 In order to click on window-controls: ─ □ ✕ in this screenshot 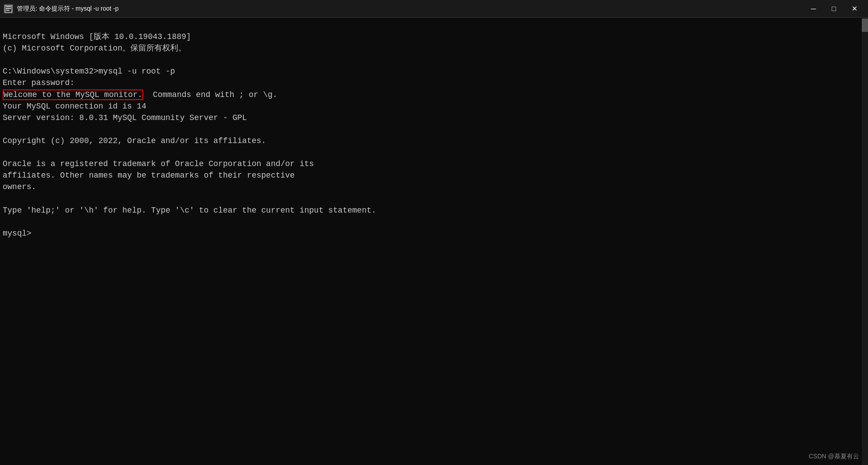, I will do `click(834, 9)`.